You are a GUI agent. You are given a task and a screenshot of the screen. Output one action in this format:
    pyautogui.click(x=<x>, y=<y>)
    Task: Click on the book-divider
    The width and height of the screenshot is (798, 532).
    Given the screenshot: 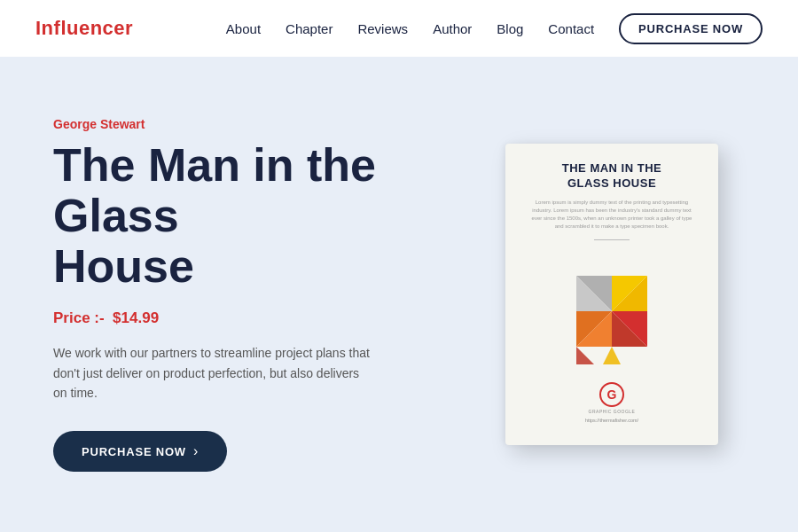 What is the action you would take?
    pyautogui.click(x=612, y=239)
    